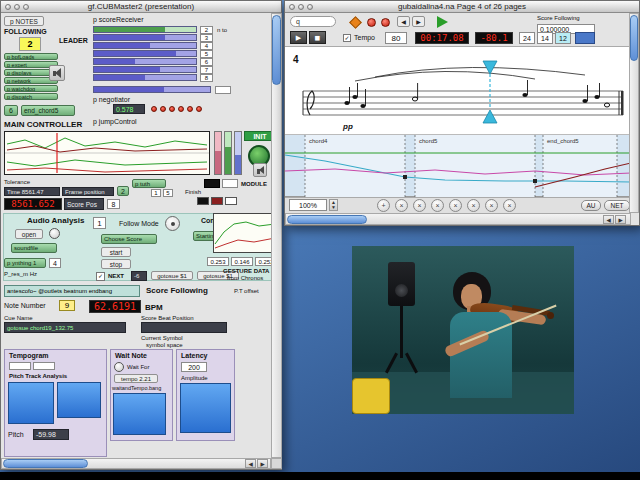  I want to click on start-button: start, so click(116, 252).